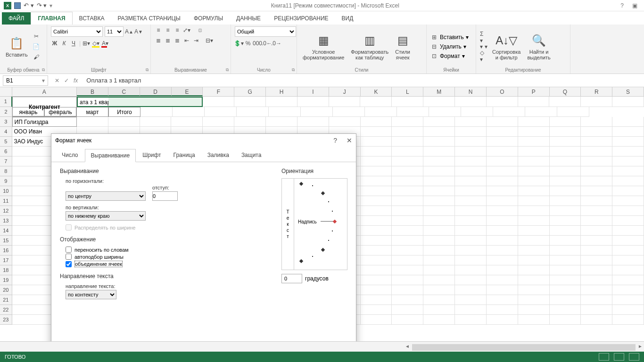  What do you see at coordinates (209, 41) in the screenshot?
I see `merge-icon: ⊟▾` at bounding box center [209, 41].